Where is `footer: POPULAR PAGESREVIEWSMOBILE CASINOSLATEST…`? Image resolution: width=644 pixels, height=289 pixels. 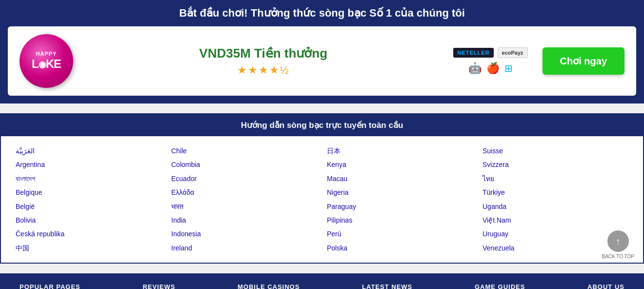 footer: POPULAR PAGESREVIEWSMOBILE CASINOSLATEST… is located at coordinates (322, 281).